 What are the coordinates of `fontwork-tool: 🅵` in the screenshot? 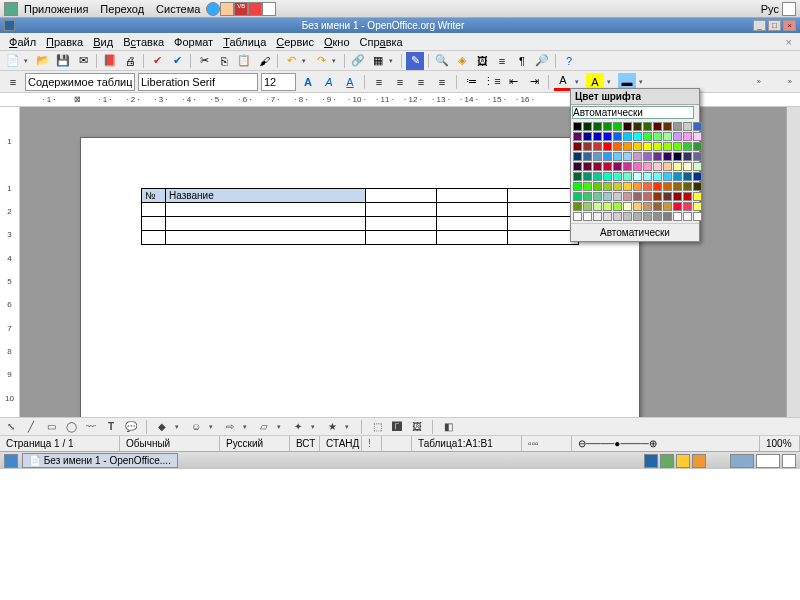 It's located at (397, 427).